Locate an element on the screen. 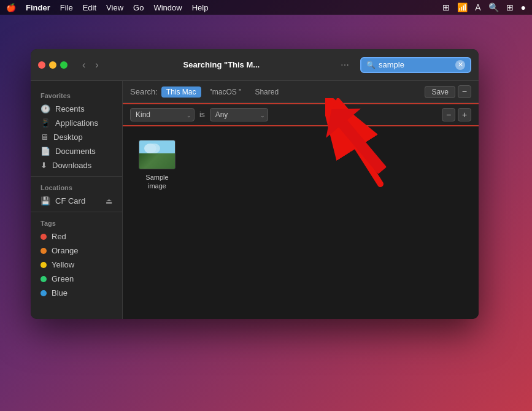 The height and width of the screenshot is (411, 532). search-bar: 🔍 ✕ is located at coordinates (416, 65).